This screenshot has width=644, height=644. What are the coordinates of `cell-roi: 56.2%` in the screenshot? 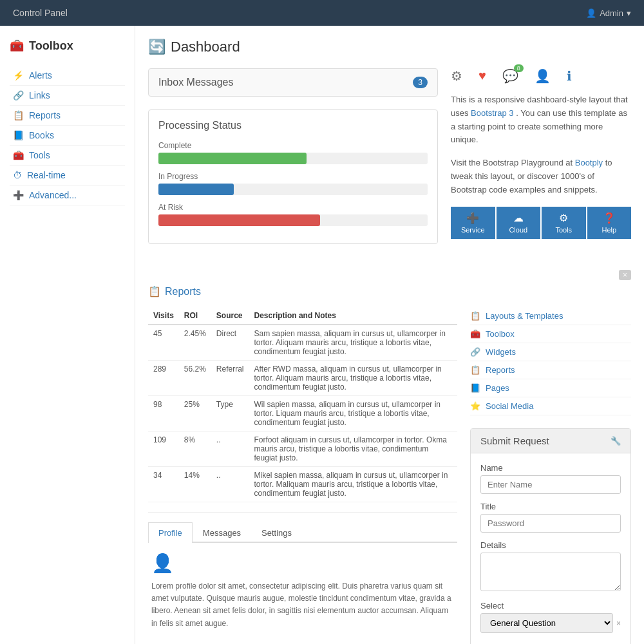 It's located at (195, 379).